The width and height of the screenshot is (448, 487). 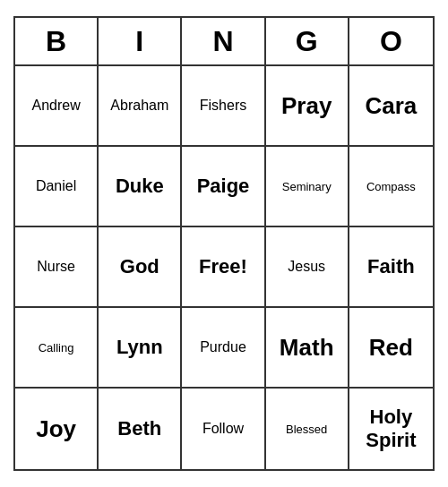 I want to click on cell-r0-c4: Cara, so click(x=391, y=107).